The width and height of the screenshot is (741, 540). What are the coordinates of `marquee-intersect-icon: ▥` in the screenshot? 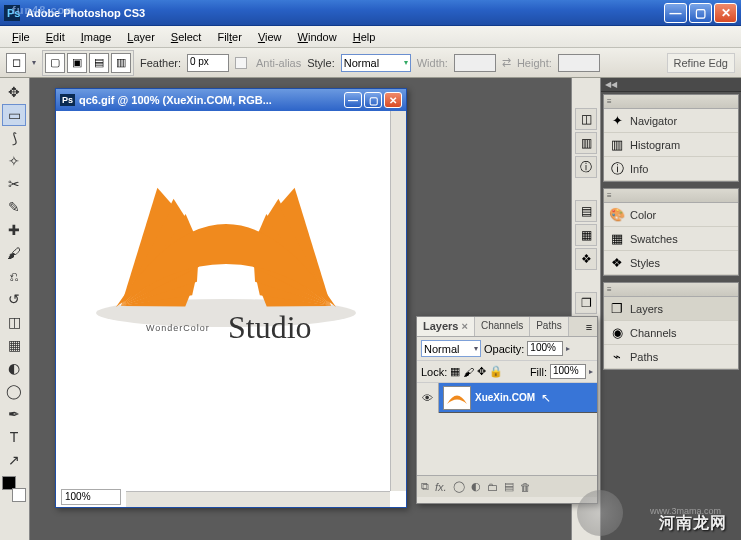 It's located at (121, 63).